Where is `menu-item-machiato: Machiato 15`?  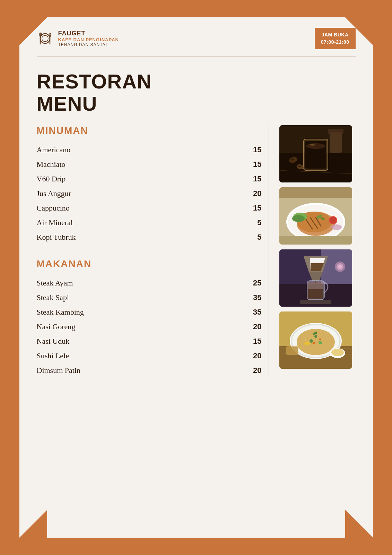
menu-item-machiato: Machiato 15 is located at coordinates (149, 164).